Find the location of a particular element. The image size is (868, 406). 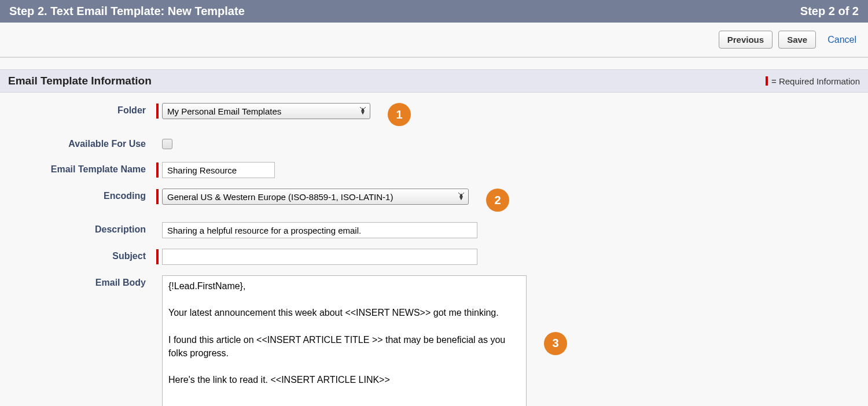

label-folder: Folder is located at coordinates (78, 109).